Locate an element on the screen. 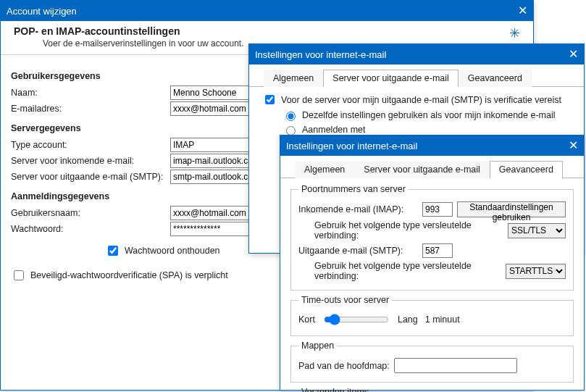  w3-title: Instellingen voor internet-e-mail is located at coordinates (352, 146).